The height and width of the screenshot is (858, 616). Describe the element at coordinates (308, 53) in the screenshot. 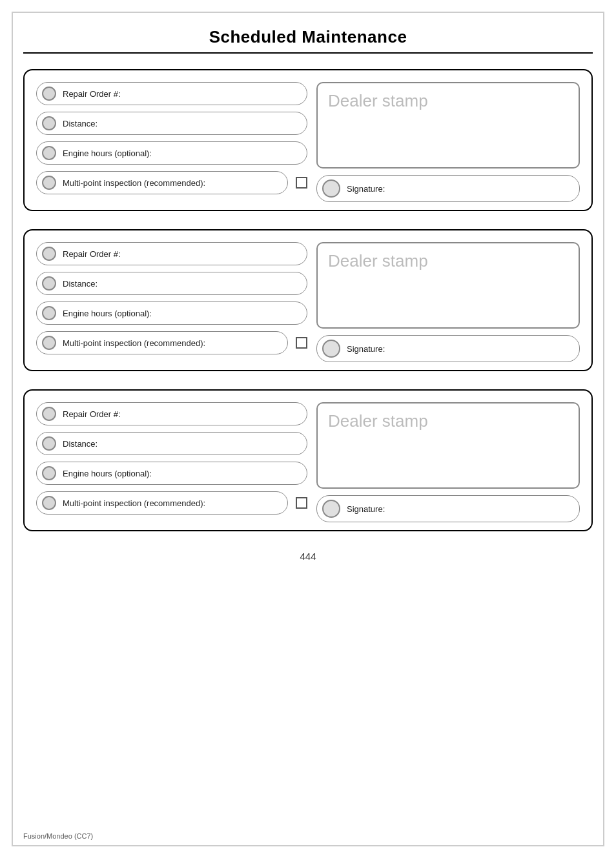

I see `title-divider` at that location.